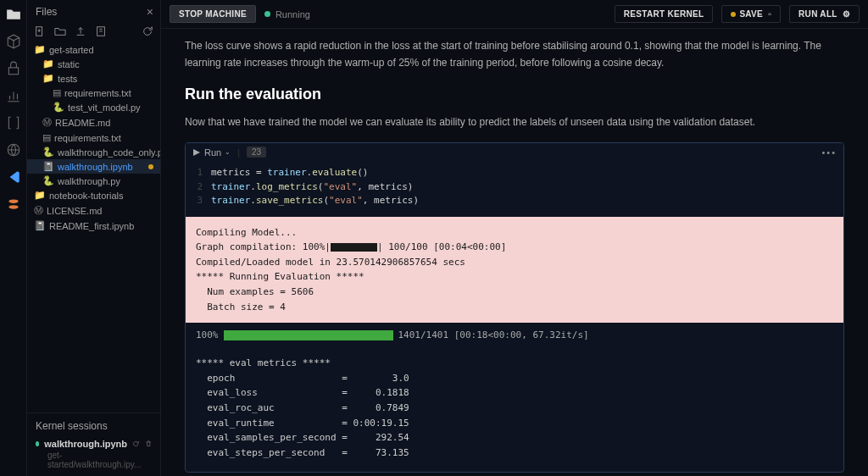 This screenshot has height=476, width=868. What do you see at coordinates (136, 444) in the screenshot?
I see `kernel-refresh-icon` at bounding box center [136, 444].